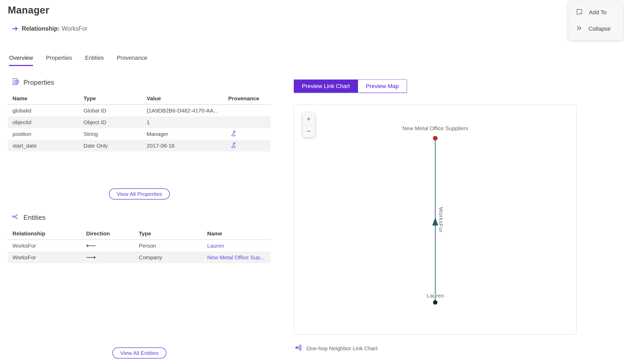  What do you see at coordinates (183, 111) in the screenshot?
I see `prop-value: {1A9DB2B6-D482-4170-AA...` at bounding box center [183, 111].